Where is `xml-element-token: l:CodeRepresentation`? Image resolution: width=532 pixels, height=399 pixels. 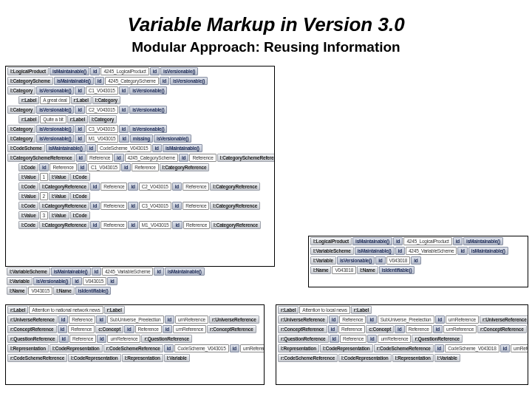 xml-element-token: l:CodeRepresentation is located at coordinates (365, 358).